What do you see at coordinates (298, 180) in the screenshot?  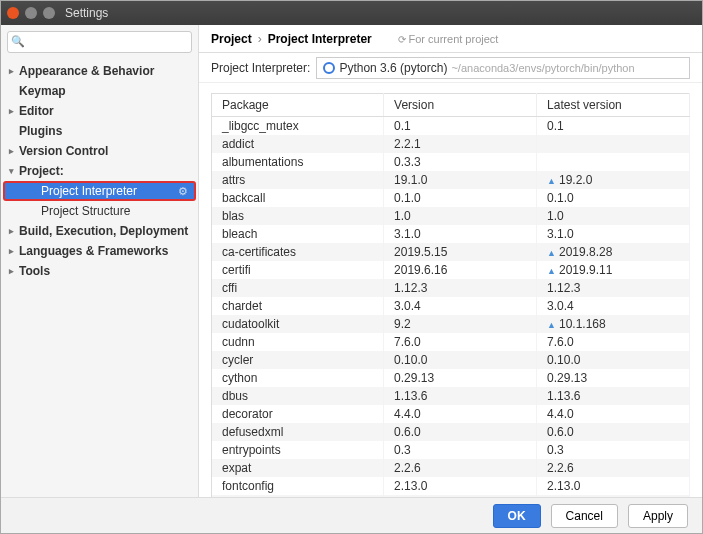 I see `package-name-cell: attrs` at bounding box center [298, 180].